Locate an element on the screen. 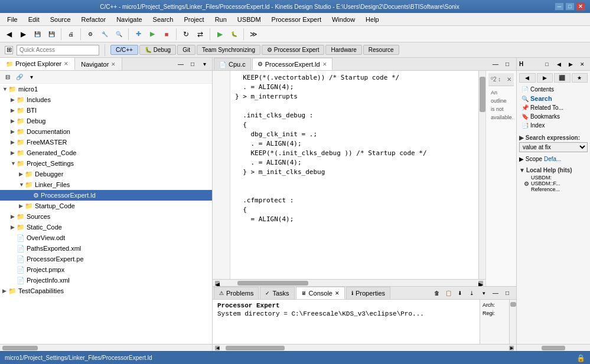 This screenshot has height=364, width=590. filter-btn: ▾ is located at coordinates (31, 77).